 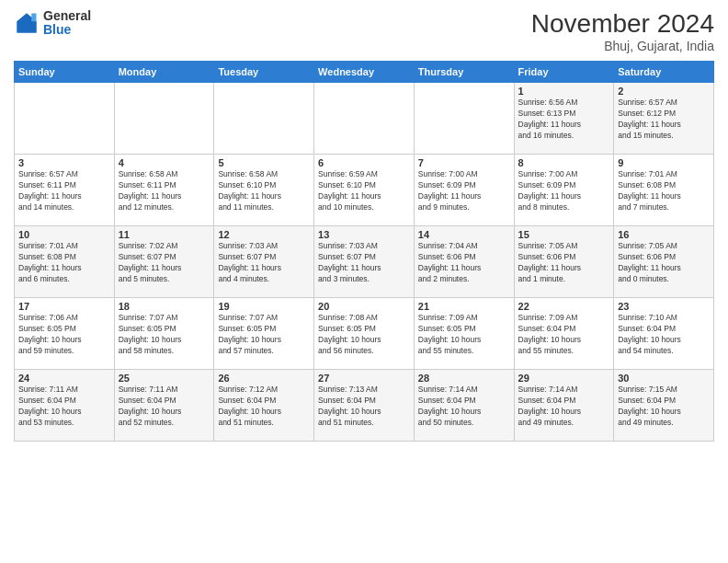 I want to click on calendar-day-cell: 11Sunrise: 7:02 AM Sunset: 6:07 PM Dayli…, so click(x=164, y=262).